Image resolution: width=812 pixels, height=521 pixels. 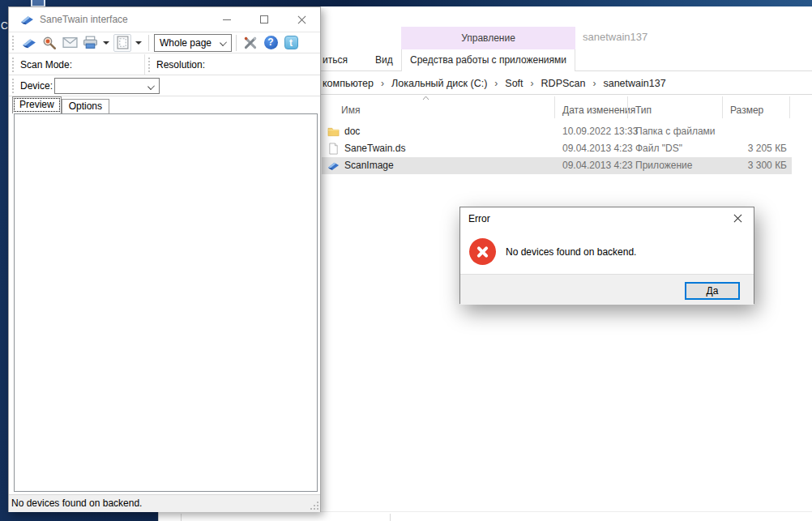 What do you see at coordinates (607, 255) in the screenshot?
I see `error-dialog: Error No devices found on backend. Да` at bounding box center [607, 255].